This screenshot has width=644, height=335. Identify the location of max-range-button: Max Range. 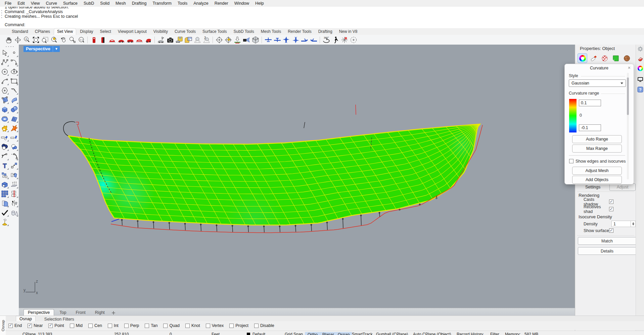
(597, 149).